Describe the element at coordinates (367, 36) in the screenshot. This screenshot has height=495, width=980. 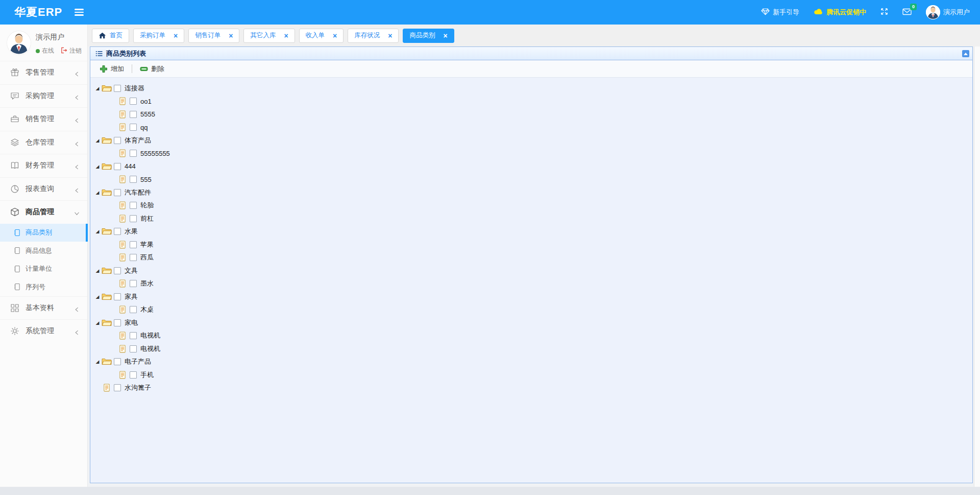
I see `tab-label: 库存状况` at that location.